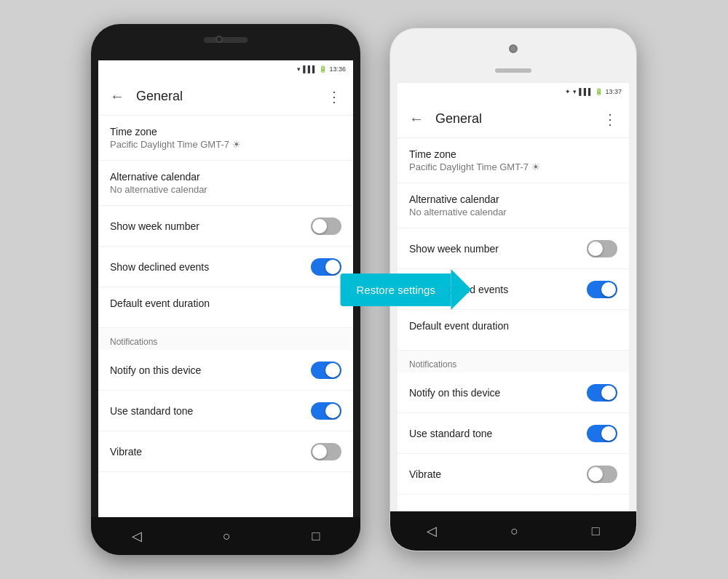  I want to click on timezone-label-white: Time zone, so click(432, 154).